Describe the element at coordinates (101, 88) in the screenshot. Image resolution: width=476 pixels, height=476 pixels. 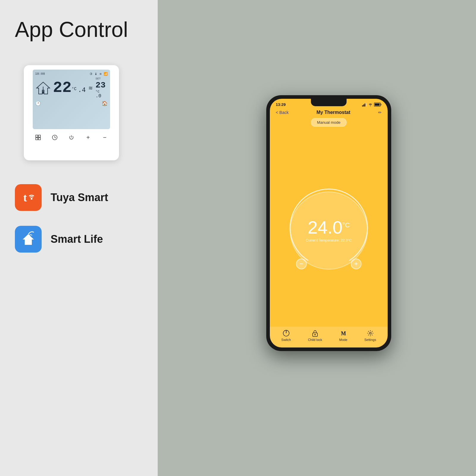
I see `set-temp-display: SET 23°C.0` at that location.